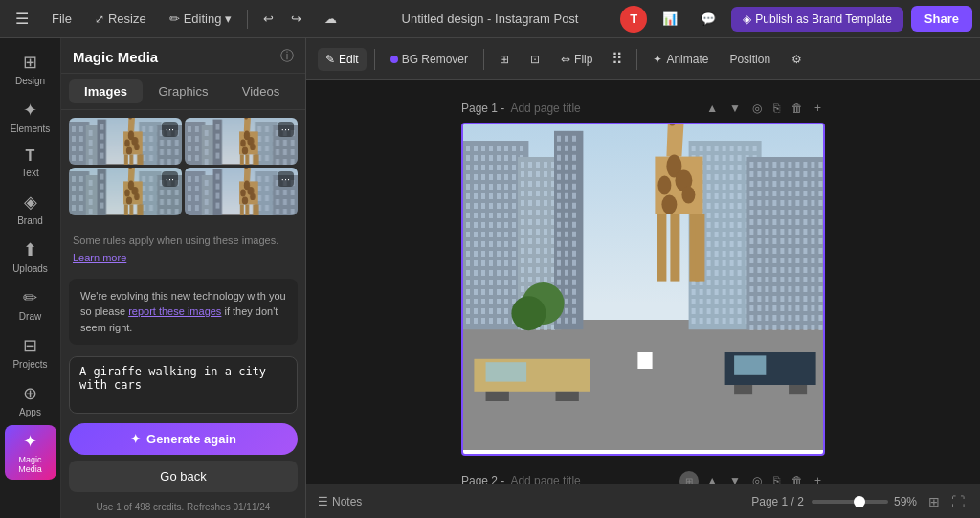  What do you see at coordinates (31, 316) in the screenshot?
I see `sidebar-label-draw: Draw` at bounding box center [31, 316].